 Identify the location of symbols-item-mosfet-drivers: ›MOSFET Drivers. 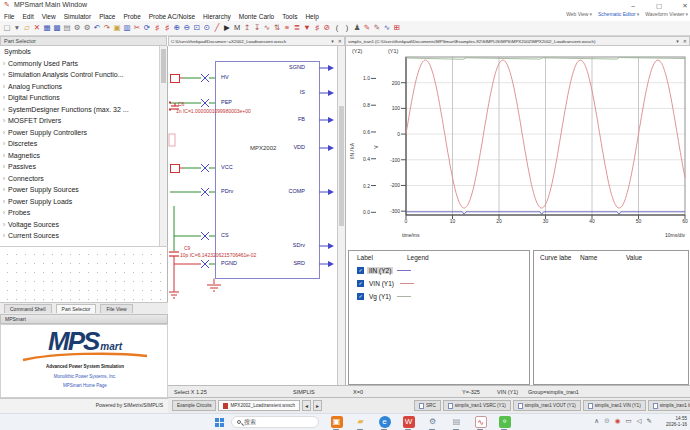
(80, 121).